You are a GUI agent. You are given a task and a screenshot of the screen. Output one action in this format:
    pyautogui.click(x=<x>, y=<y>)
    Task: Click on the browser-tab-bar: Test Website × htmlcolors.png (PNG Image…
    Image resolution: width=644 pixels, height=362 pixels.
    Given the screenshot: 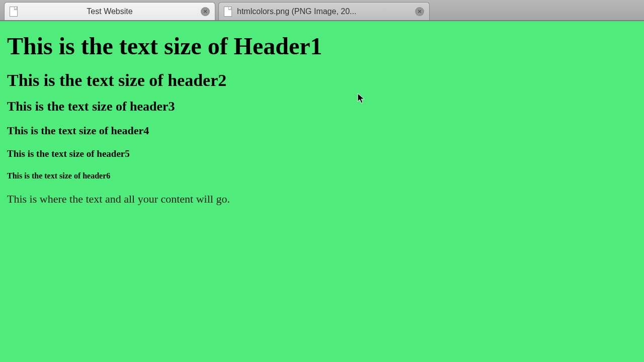 What is the action you would take?
    pyautogui.click(x=322, y=11)
    